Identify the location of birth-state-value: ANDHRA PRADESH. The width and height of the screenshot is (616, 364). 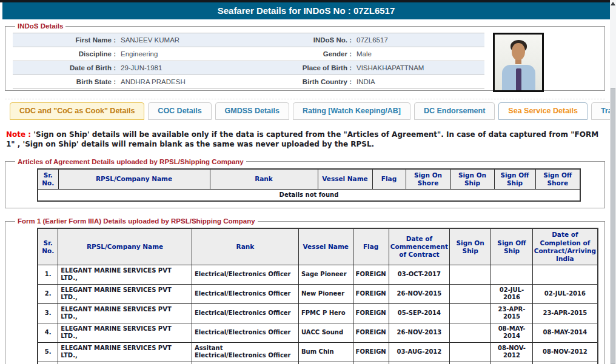
(200, 82).